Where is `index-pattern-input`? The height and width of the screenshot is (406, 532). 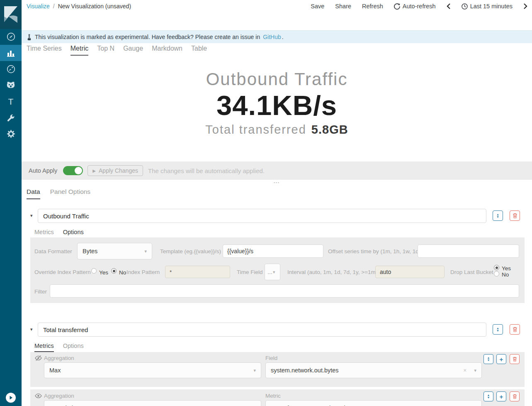
index-pattern-input is located at coordinates (197, 272).